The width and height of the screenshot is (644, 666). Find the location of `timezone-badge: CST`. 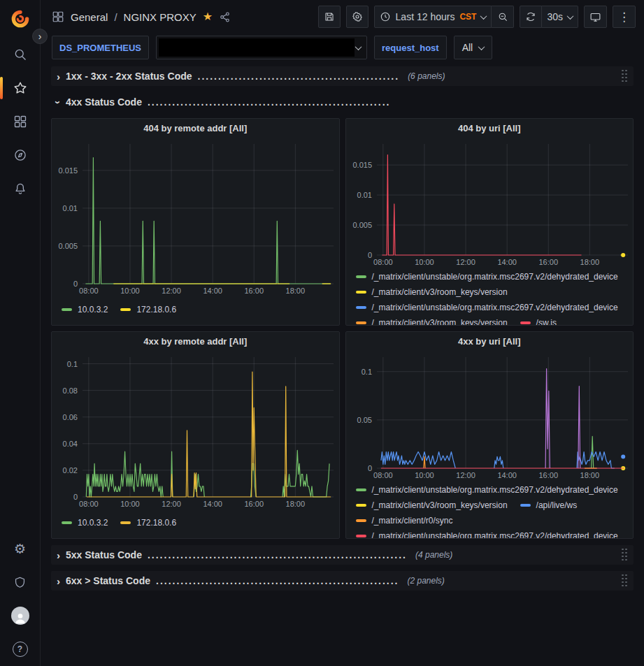

timezone-badge: CST is located at coordinates (468, 17).